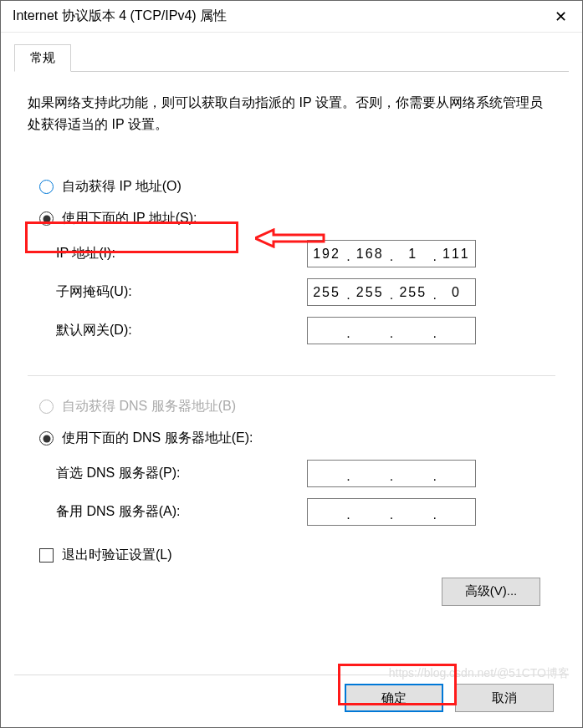 The height and width of the screenshot is (728, 583). What do you see at coordinates (291, 114) in the screenshot?
I see `intro-text: 如果网络支持此功能，则可以获取自动指派的 IP 设置。否则，你需要从网络系统管理…` at bounding box center [291, 114].